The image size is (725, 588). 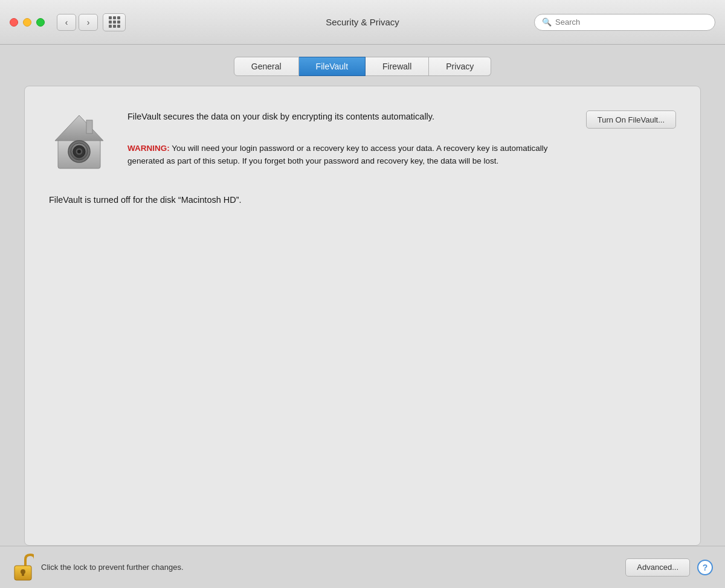 I want to click on search-box: 🔍, so click(x=625, y=22).